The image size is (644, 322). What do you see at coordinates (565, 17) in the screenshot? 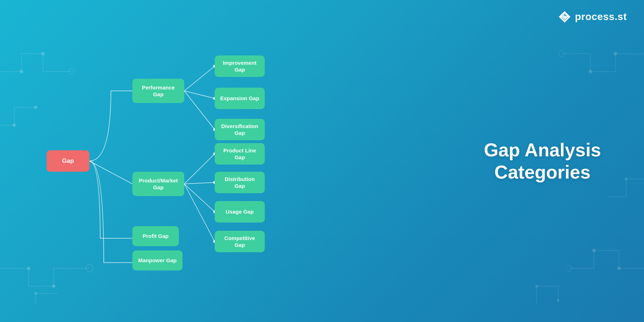
I see `process-st-icon` at bounding box center [565, 17].